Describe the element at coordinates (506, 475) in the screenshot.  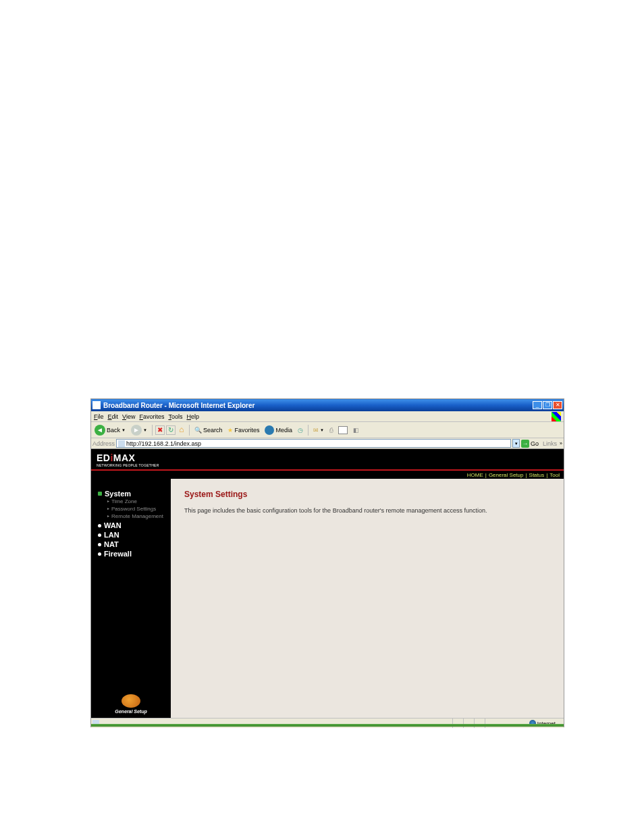
I see `nav-general-setup: General Setup` at that location.